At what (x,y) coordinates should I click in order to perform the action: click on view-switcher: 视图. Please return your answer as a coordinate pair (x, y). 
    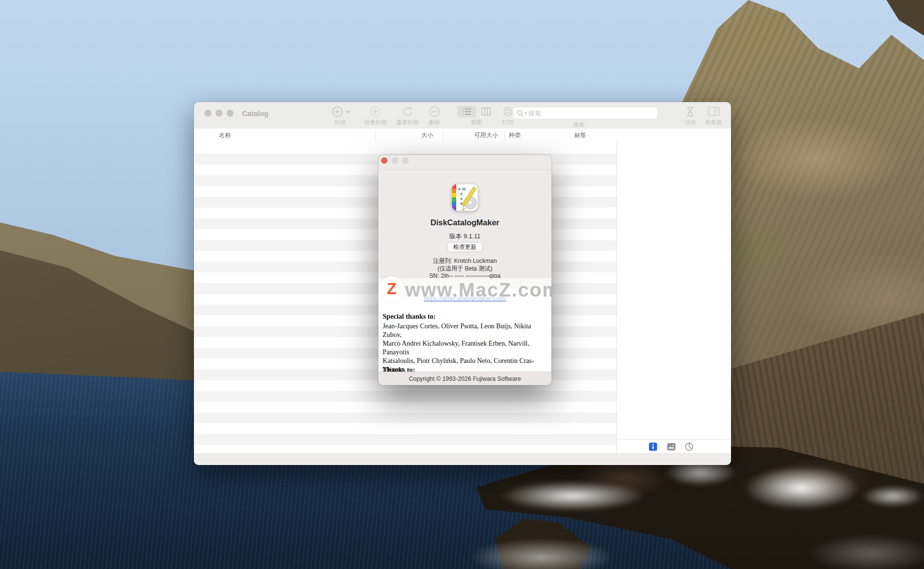
    Looking at the image, I should click on (476, 116).